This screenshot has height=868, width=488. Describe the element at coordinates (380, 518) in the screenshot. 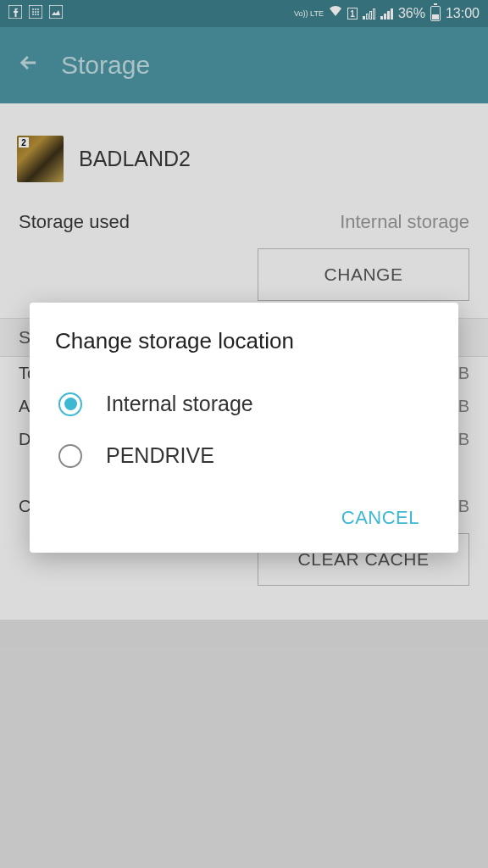

I see `cancel-button: CANCEL` at that location.